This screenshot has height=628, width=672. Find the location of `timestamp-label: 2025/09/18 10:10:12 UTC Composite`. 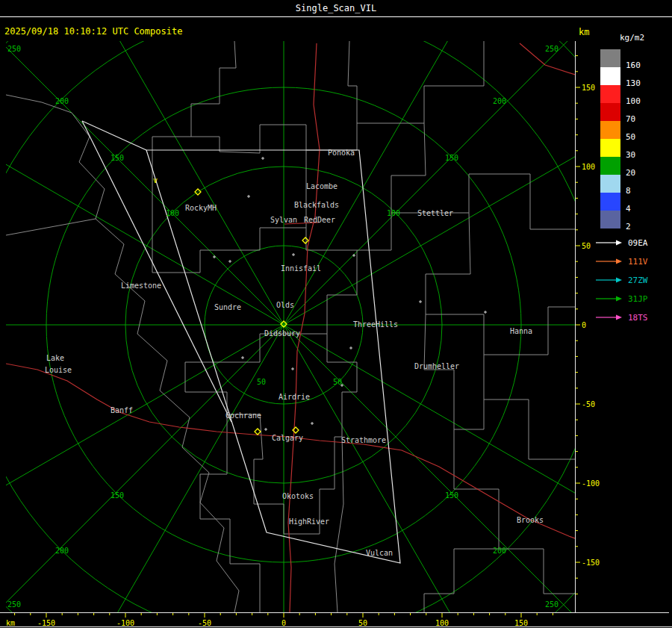

timestamp-label: 2025/09/18 10:10:12 UTC Composite is located at coordinates (93, 31).